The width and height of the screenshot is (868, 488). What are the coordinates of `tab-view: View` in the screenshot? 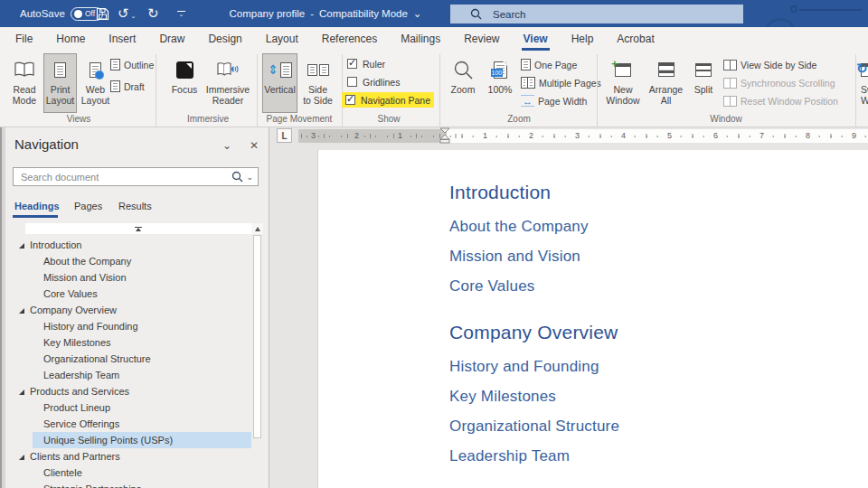 It's located at (535, 39).